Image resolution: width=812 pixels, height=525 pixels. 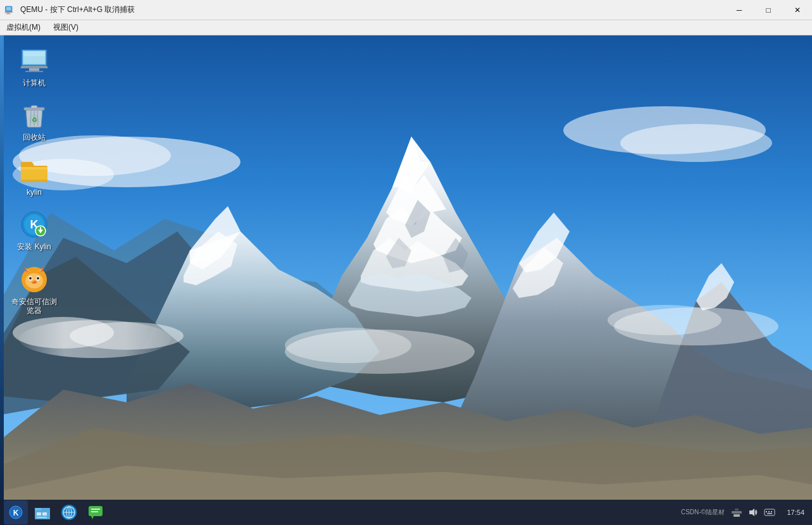 What do you see at coordinates (16, 512) in the screenshot?
I see `taskbar-start-button: K` at bounding box center [16, 512].